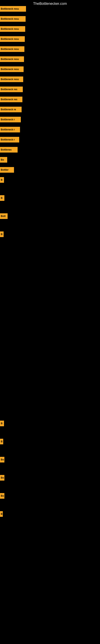 This screenshot has height=644, width=100. Describe the element at coordinates (9, 150) in the screenshot. I see `bottleneck-bar: Bottlenec` at that location.